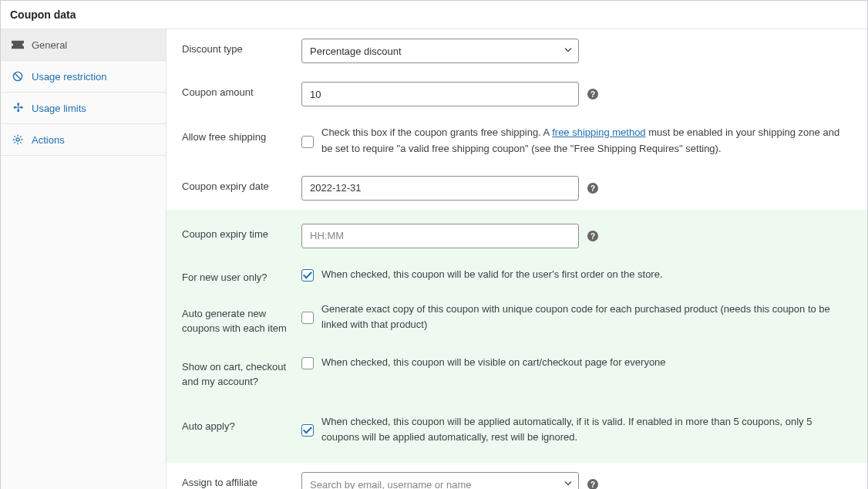 This screenshot has height=489, width=868. What do you see at coordinates (308, 430) in the screenshot?
I see `checkbox-auto-apply` at bounding box center [308, 430].